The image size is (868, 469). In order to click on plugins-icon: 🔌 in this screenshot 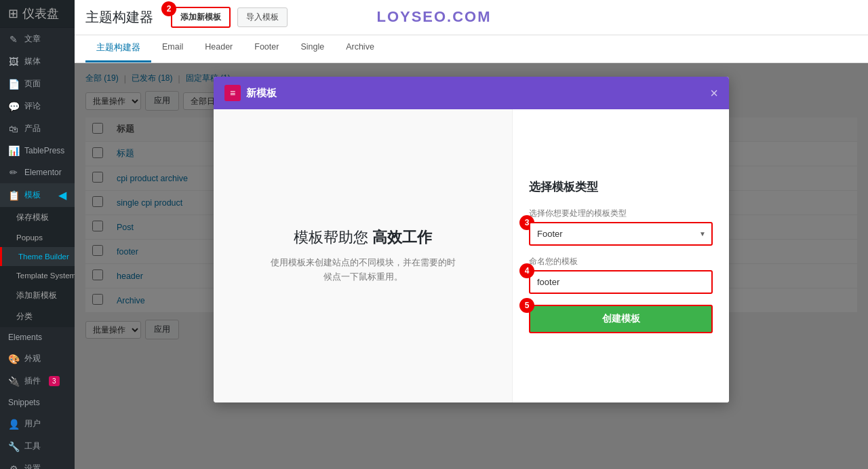, I will do `click(14, 381)`.